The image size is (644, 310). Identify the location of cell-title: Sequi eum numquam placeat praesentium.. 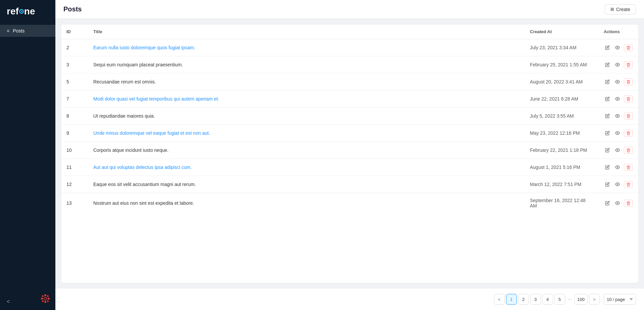
(306, 65).